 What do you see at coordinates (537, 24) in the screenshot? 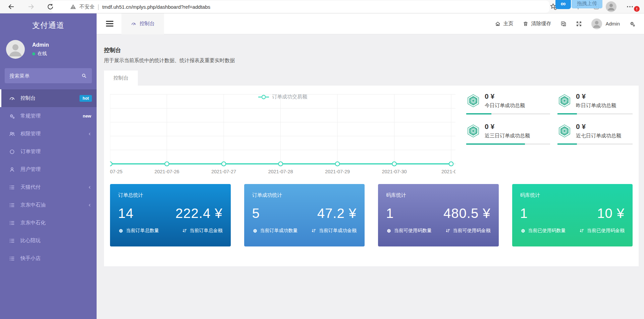
I see `clear-cache-button: 清除缓存` at bounding box center [537, 24].